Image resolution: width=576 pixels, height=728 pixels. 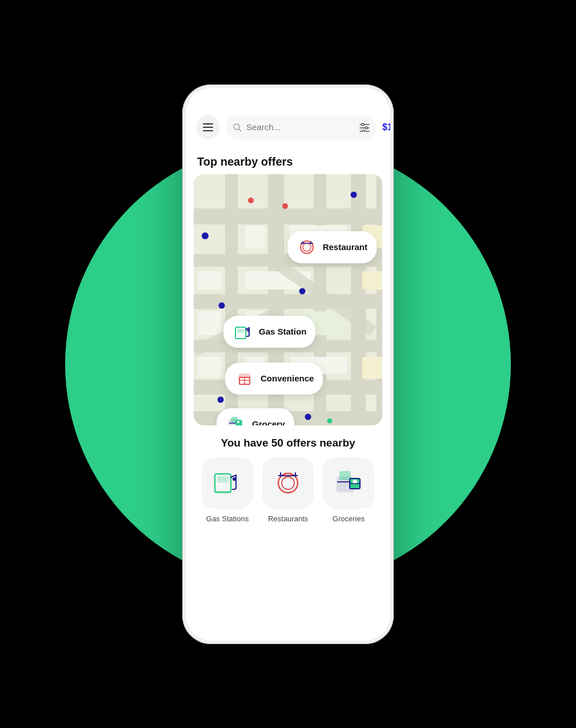 What do you see at coordinates (288, 300) in the screenshot?
I see `map-container: Gas Station Restaurant` at bounding box center [288, 300].